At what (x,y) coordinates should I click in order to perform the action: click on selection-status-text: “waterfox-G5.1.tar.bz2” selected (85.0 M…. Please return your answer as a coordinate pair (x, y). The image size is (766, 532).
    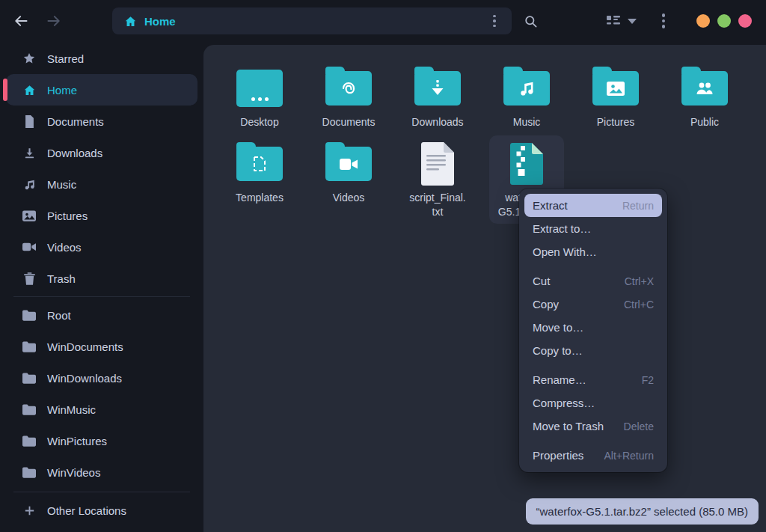
    Looking at the image, I should click on (642, 512).